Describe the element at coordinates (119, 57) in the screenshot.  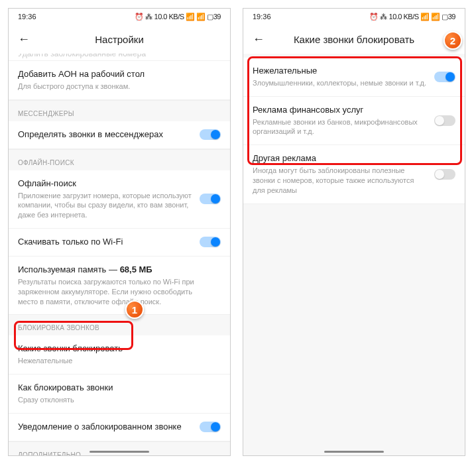
I see `cutoff-row: Удалить заблокированные номера` at that location.